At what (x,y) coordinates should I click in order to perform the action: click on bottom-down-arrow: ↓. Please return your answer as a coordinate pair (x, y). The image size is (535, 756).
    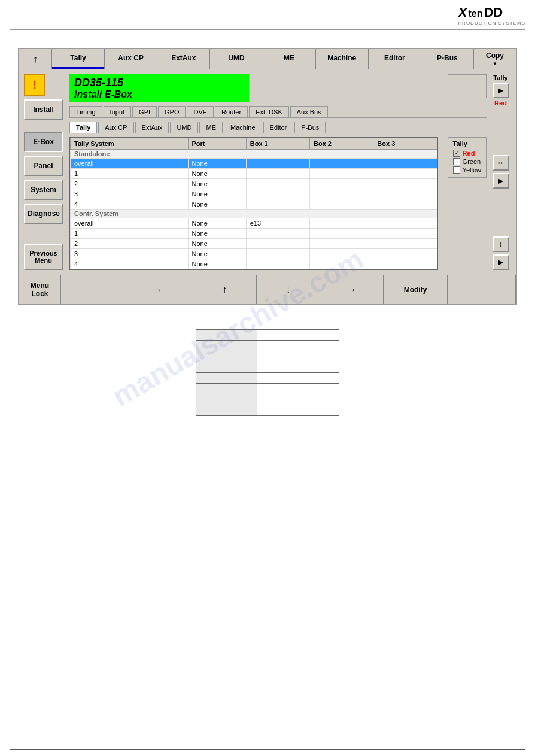
    Looking at the image, I should click on (288, 290).